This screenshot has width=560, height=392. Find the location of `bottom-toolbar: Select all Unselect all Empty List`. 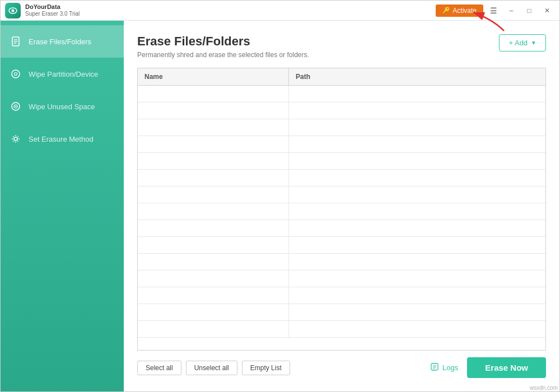

bottom-toolbar: Select all Unselect all Empty List is located at coordinates (342, 370).